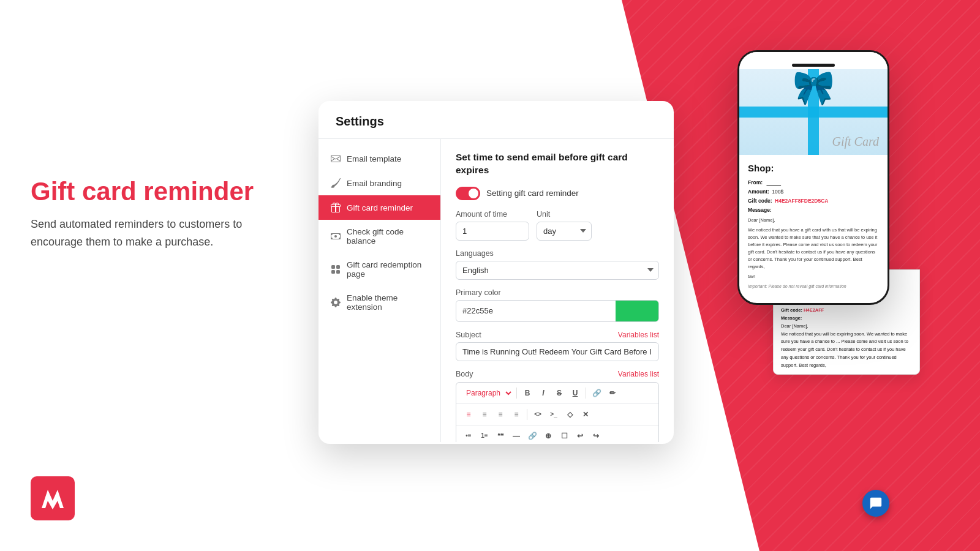  What do you see at coordinates (813, 201) in the screenshot?
I see `gift-code-field: Gift code: H4E2AFF8FDE2D5CA` at bounding box center [813, 201].